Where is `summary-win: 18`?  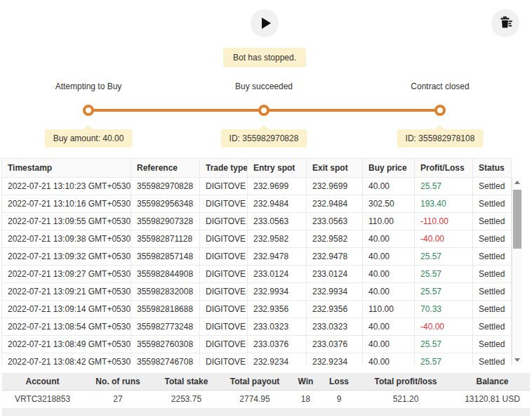 summary-win: 18 is located at coordinates (306, 399).